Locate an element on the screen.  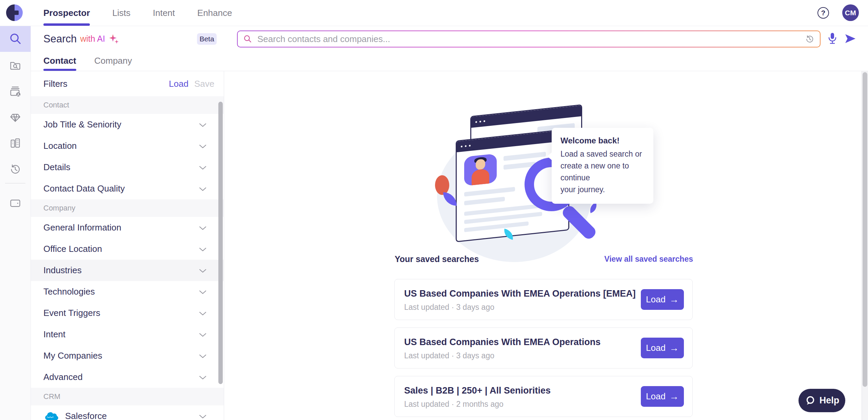
rail-search-button is located at coordinates (15, 39).